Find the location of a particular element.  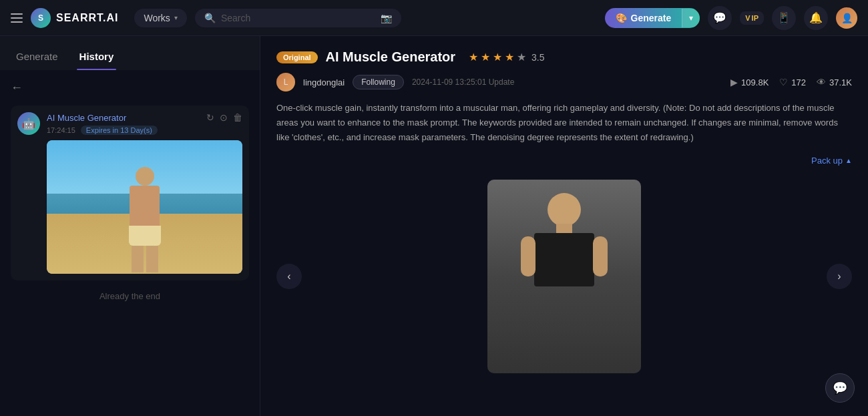

person-leg-right is located at coordinates (152, 259).